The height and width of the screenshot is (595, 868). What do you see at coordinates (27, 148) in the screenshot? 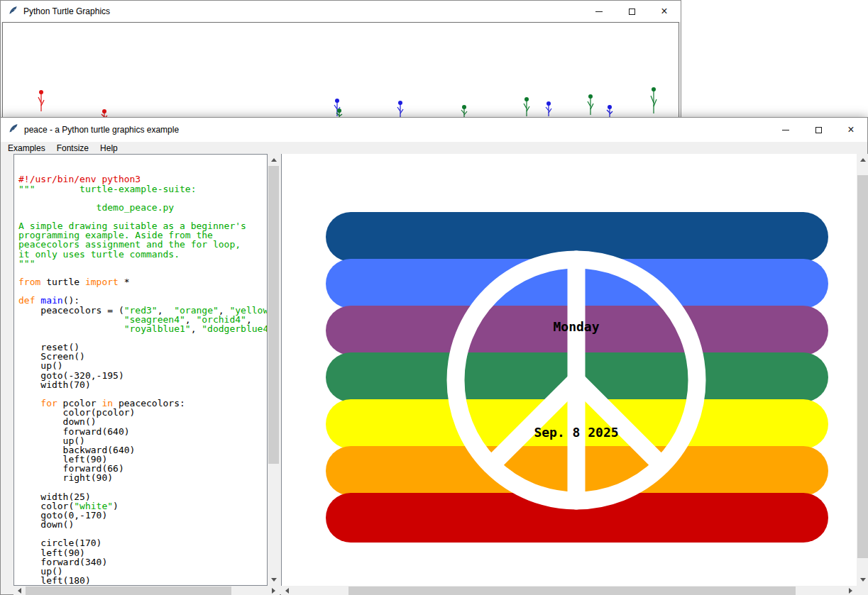
I see `menu-examples: Examples` at bounding box center [27, 148].